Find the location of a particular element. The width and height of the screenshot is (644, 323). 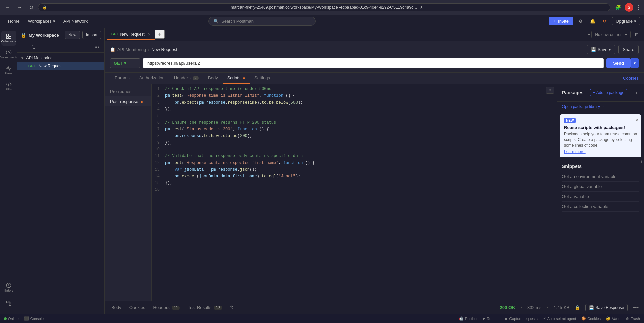

collapse-arrow: ▼ is located at coordinates (22, 58).